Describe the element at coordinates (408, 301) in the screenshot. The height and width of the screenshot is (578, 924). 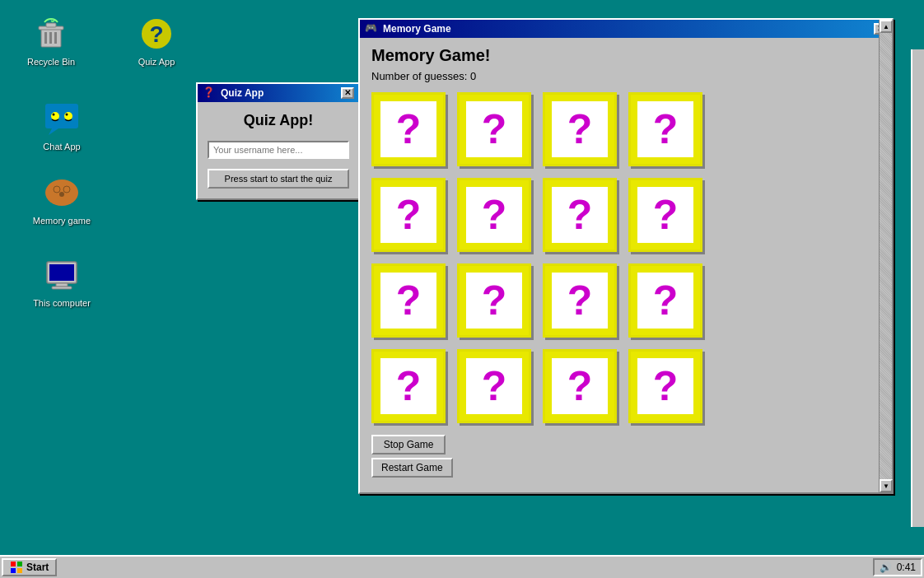
I see `memory-card-8: ?` at that location.